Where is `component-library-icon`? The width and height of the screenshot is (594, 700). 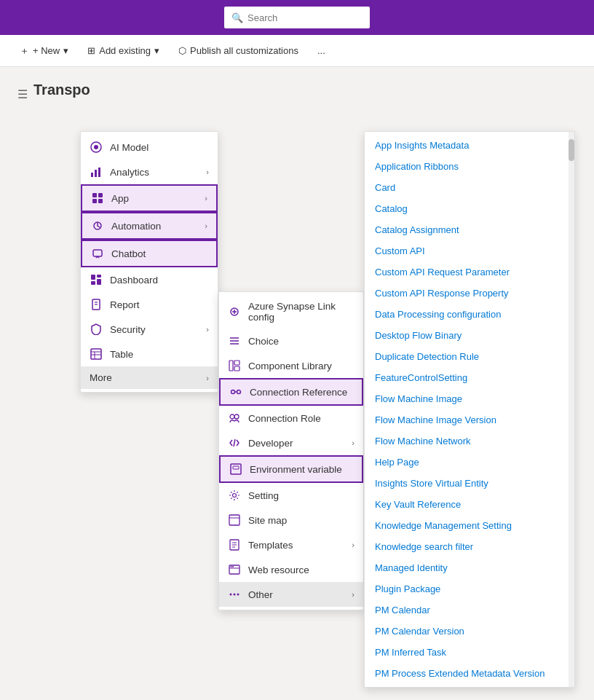 component-library-icon is located at coordinates (234, 366).